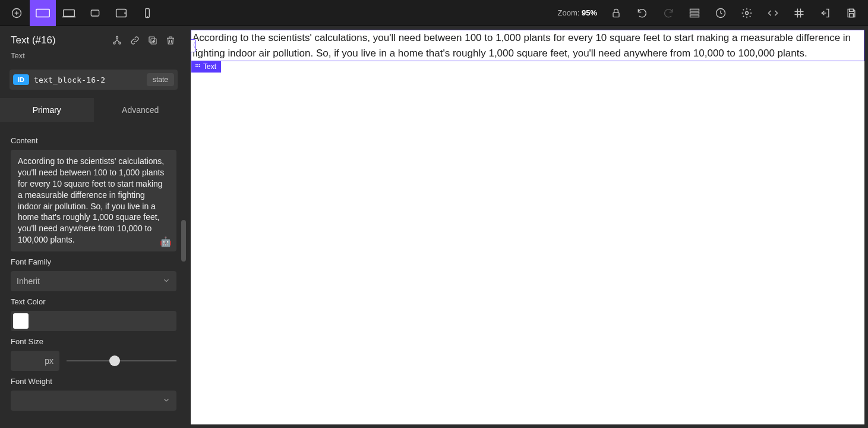 The height and width of the screenshot is (428, 868). I want to click on slider-thumb, so click(115, 361).